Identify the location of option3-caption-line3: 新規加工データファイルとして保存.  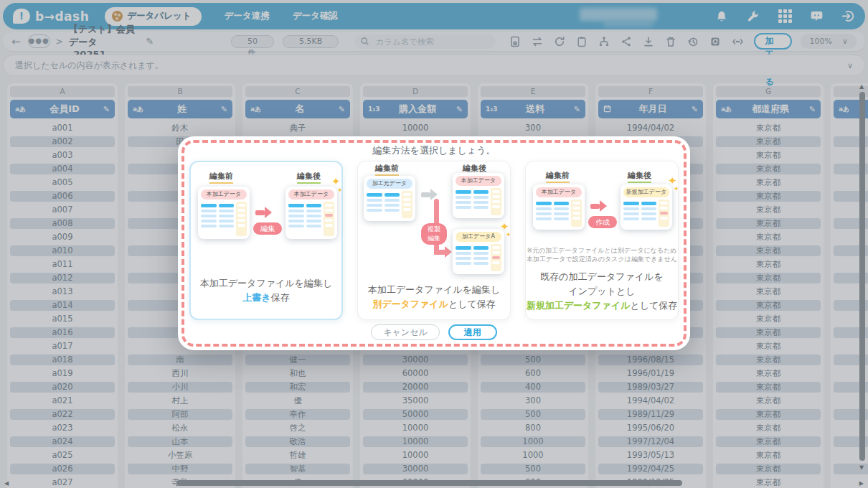
(602, 306).